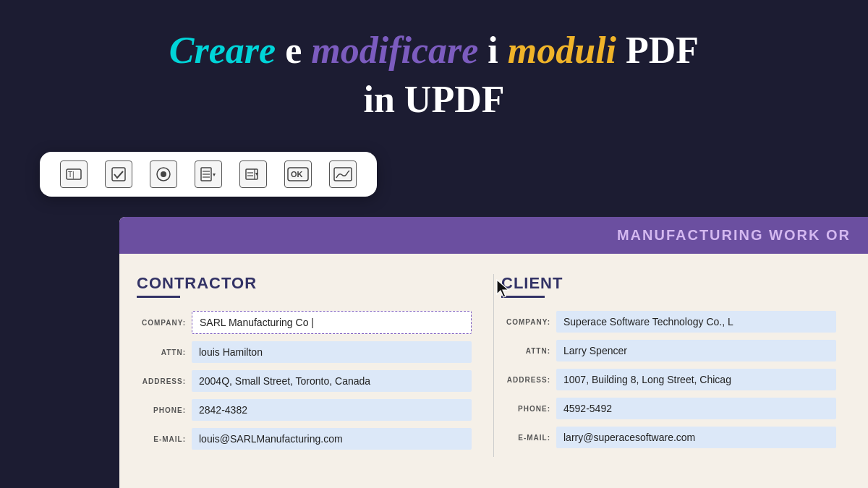 This screenshot has width=868, height=488. I want to click on contractor-email-label: E-MAIL:, so click(161, 440).